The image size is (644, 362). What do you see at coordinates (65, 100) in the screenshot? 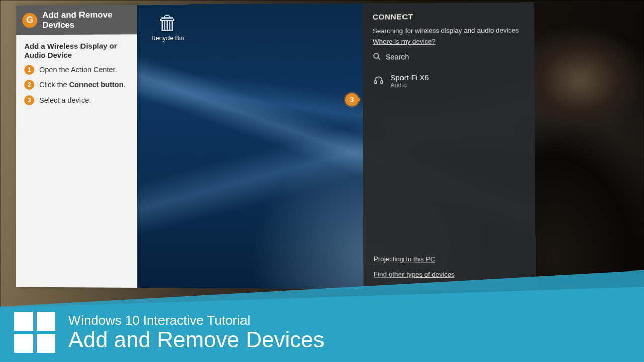
I see `step-text: Select a device.` at bounding box center [65, 100].